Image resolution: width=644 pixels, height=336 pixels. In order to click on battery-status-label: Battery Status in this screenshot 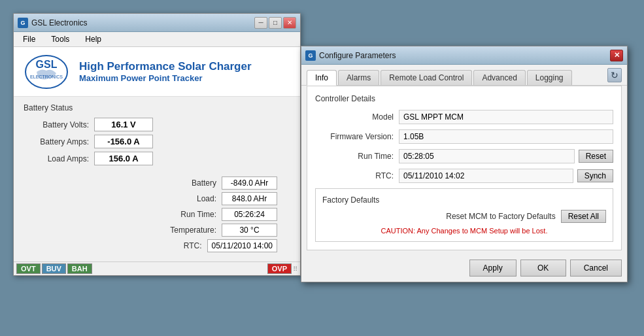, I will do `click(157, 108)`.